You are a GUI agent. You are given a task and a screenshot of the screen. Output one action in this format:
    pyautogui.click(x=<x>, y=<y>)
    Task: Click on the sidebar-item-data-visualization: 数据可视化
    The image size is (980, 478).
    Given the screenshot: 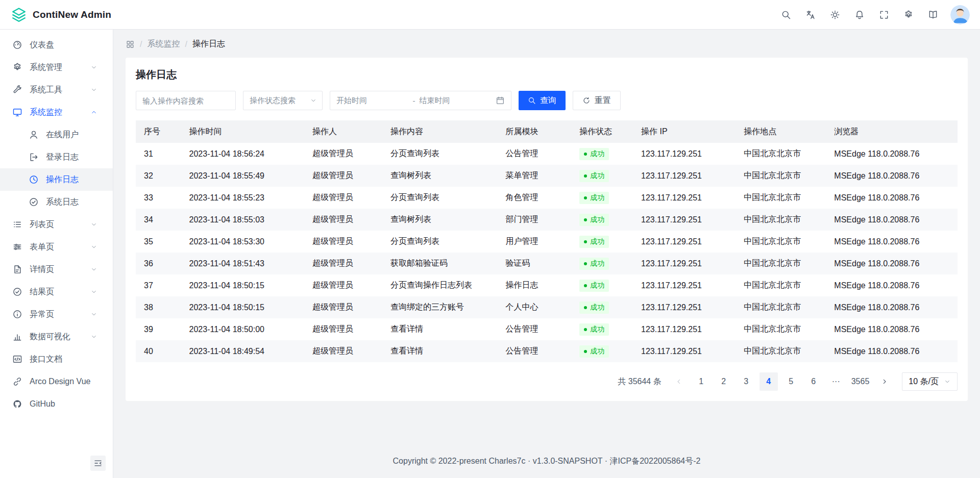 What is the action you would take?
    pyautogui.click(x=56, y=337)
    